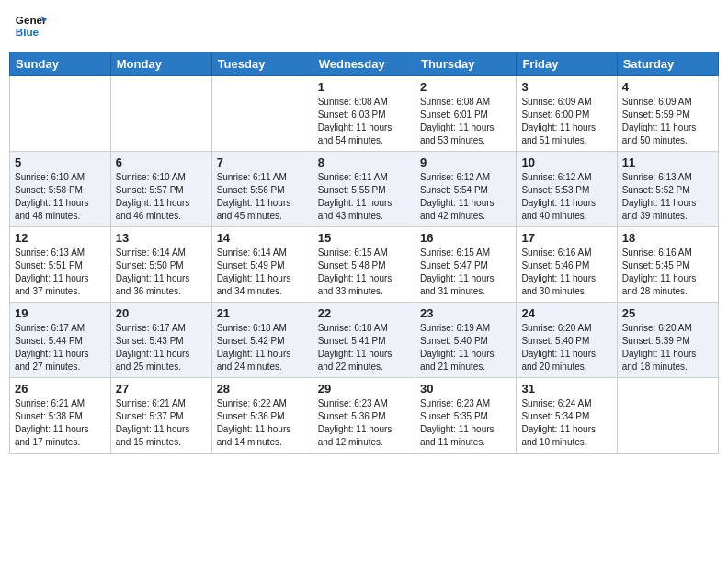 Image resolution: width=728 pixels, height=563 pixels. Describe the element at coordinates (364, 114) in the screenshot. I see `calendar-week-row: 1Sunrise: 6:08 AM Sunset: 6:03 PM Daylig…` at that location.